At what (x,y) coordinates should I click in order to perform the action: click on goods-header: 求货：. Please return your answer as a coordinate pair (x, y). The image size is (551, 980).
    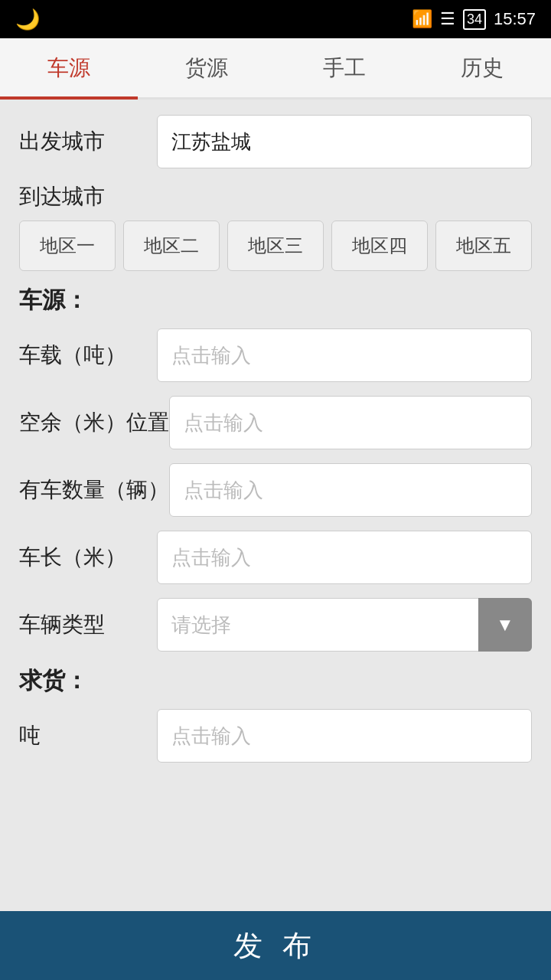
    Looking at the image, I should click on (276, 681).